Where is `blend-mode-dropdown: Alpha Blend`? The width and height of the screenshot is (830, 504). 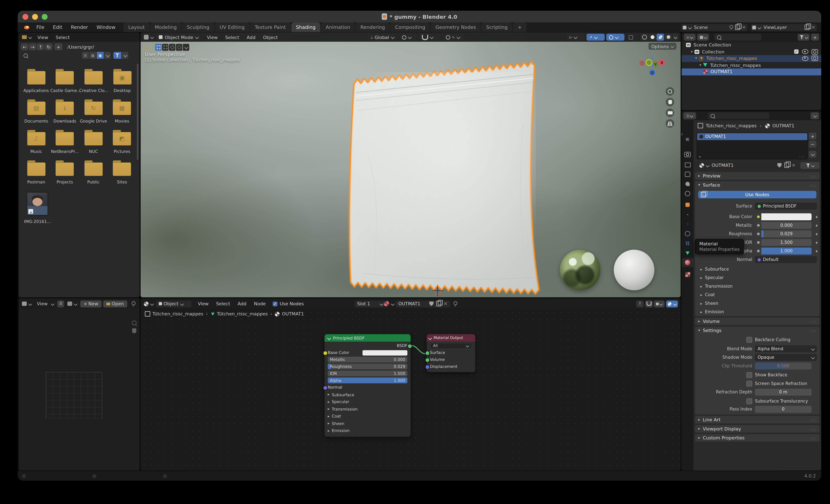 blend-mode-dropdown: Alpha Blend is located at coordinates (786, 349).